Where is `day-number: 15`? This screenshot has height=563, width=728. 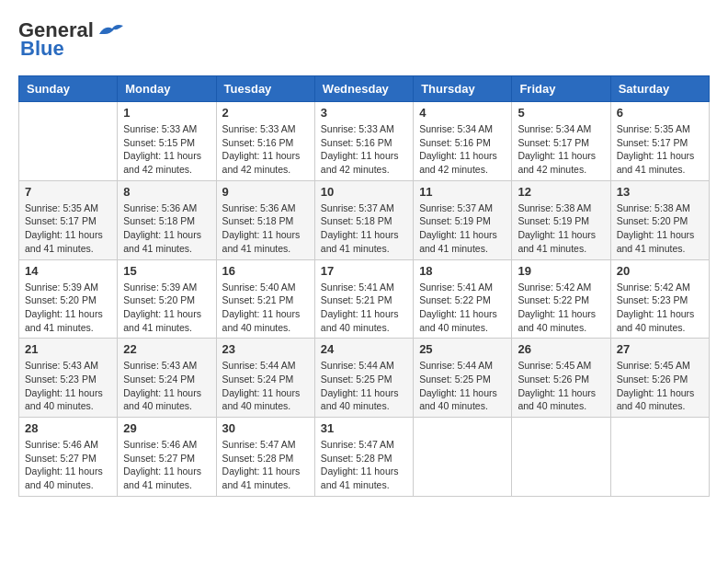
day-number: 15 is located at coordinates (166, 270).